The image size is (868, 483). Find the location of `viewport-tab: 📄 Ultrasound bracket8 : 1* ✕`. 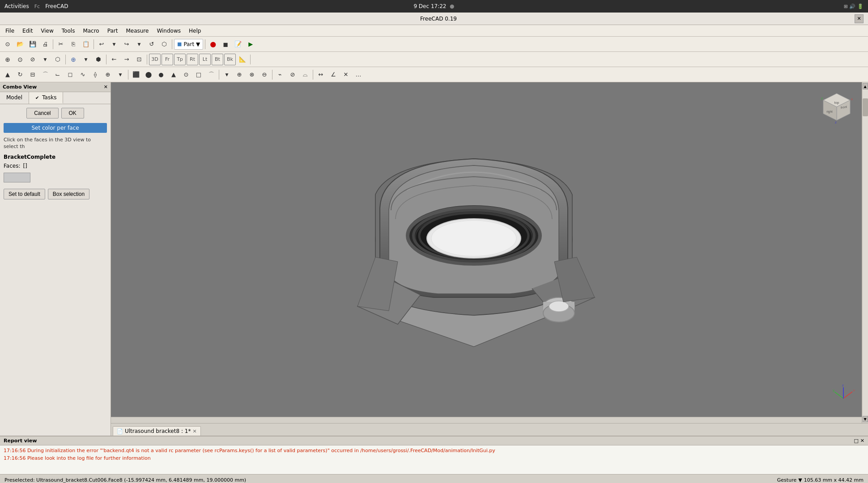

viewport-tab: 📄 Ultrasound bracket8 : 1* ✕ is located at coordinates (157, 431).